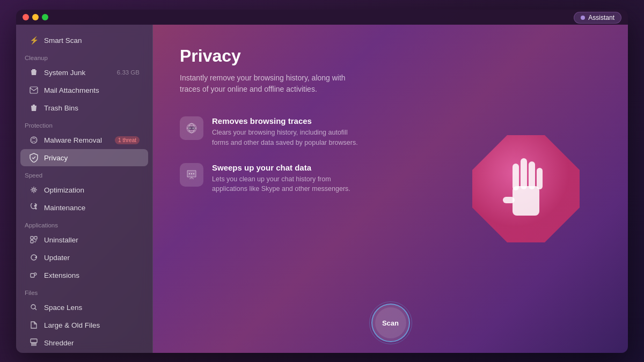 This screenshot has width=644, height=362. What do you see at coordinates (84, 124) in the screenshot?
I see `section-protection: Protection` at bounding box center [84, 124].